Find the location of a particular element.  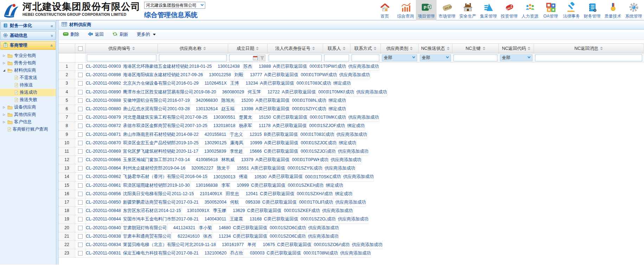

col-header-name: 供应商名称 is located at coordinates (193, 48).